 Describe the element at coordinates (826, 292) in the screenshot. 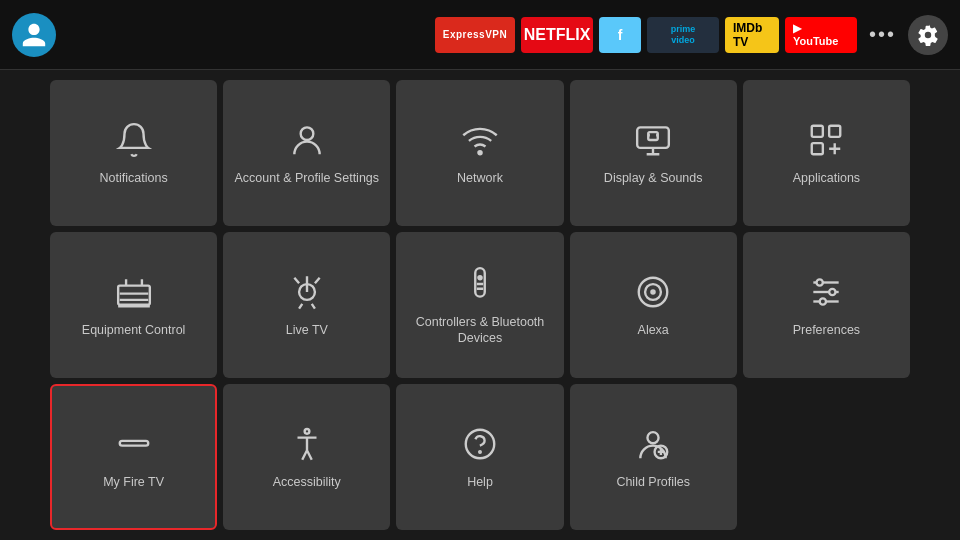

I see `sliders-icon` at that location.